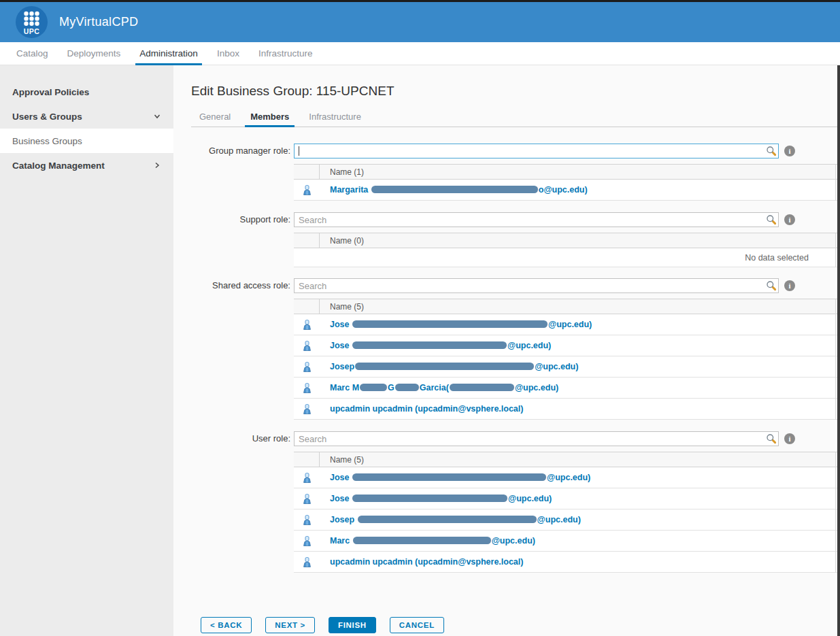 Image resolution: width=840 pixels, height=636 pixels. What do you see at coordinates (427, 541) in the screenshot?
I see `member-name-link: Marc @upc.edu)` at bounding box center [427, 541].